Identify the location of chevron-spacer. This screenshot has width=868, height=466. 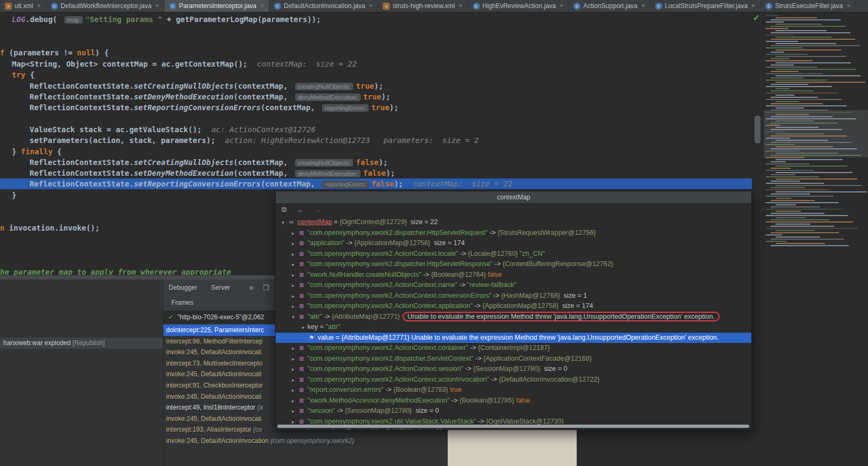
(303, 339).